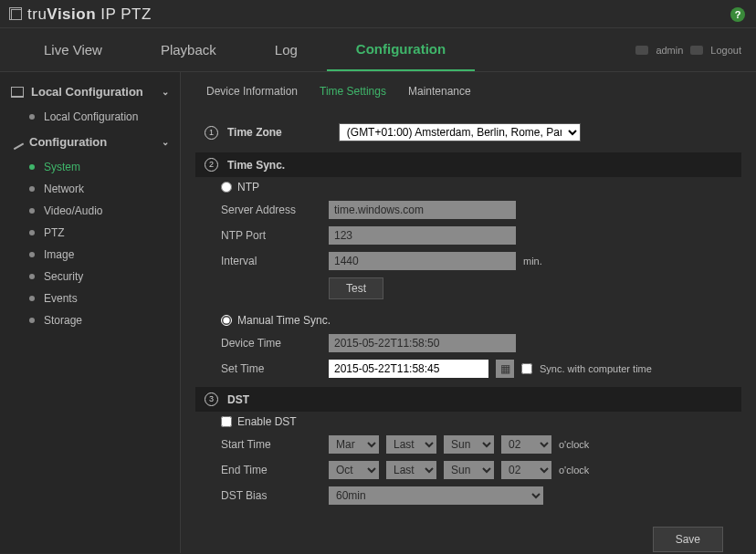  Describe the element at coordinates (212, 133) in the screenshot. I see `step-1-badge: 1` at that location.